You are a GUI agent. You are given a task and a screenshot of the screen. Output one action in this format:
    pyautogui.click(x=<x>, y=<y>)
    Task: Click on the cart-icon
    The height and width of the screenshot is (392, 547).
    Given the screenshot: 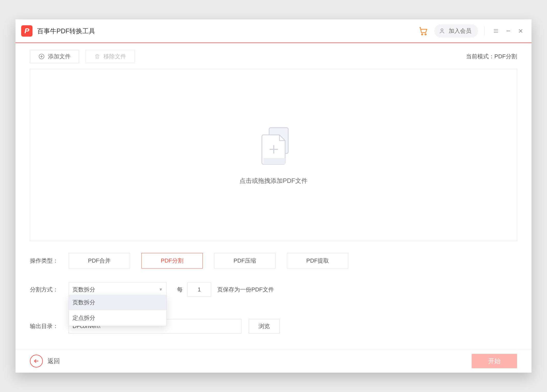 What is the action you would take?
    pyautogui.click(x=423, y=31)
    